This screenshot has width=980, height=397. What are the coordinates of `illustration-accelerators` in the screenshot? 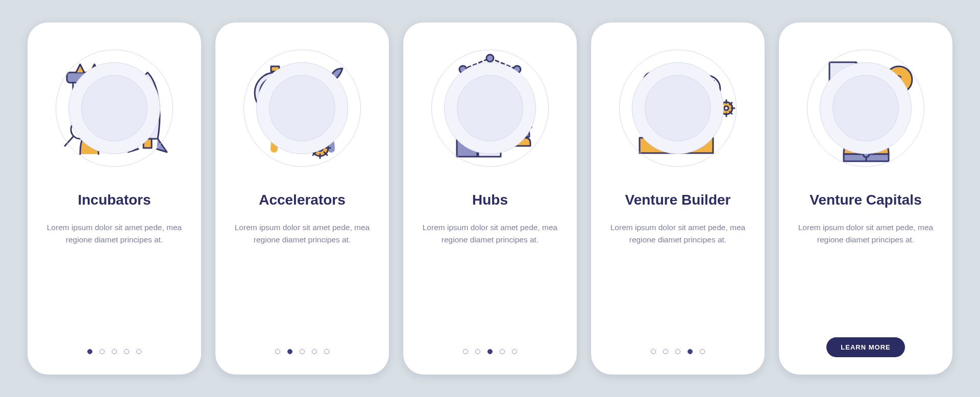 It's located at (302, 108).